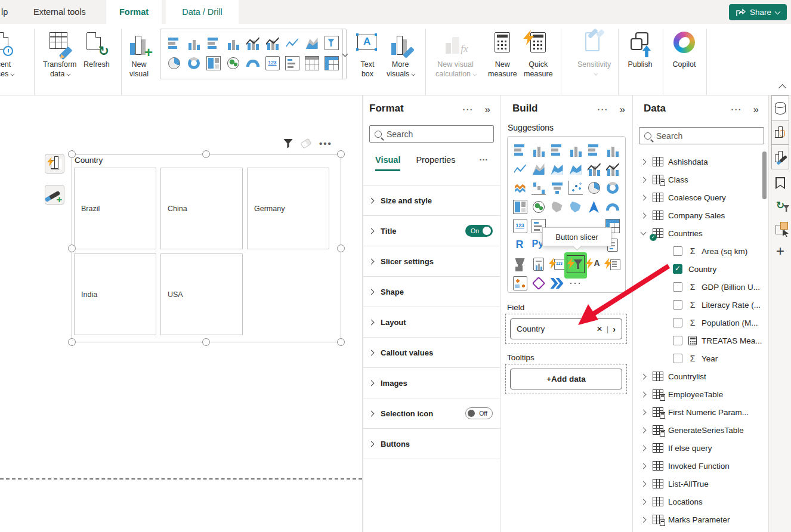 The width and height of the screenshot is (791, 532). Describe the element at coordinates (700, 215) in the screenshot. I see `tree-item: ✓ ✓ Σ Company Sales` at that location.